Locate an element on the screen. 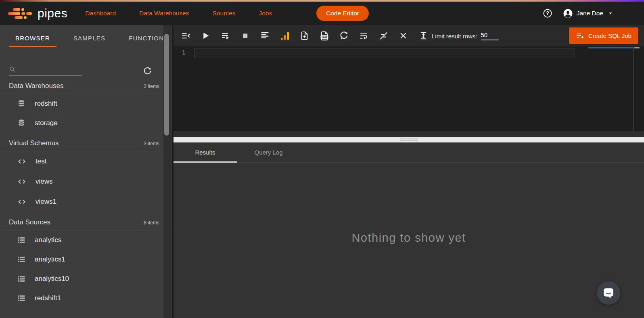 This screenshot has width=644, height=318. tab-samples: SAMPLES is located at coordinates (90, 41).